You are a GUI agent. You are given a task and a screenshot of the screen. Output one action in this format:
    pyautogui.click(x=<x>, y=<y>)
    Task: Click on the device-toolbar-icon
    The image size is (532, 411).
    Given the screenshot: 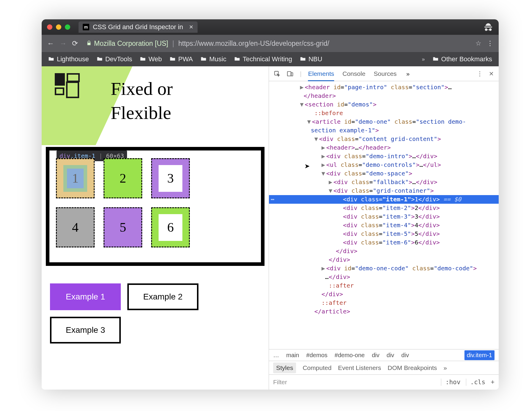 What is the action you would take?
    pyautogui.click(x=290, y=74)
    